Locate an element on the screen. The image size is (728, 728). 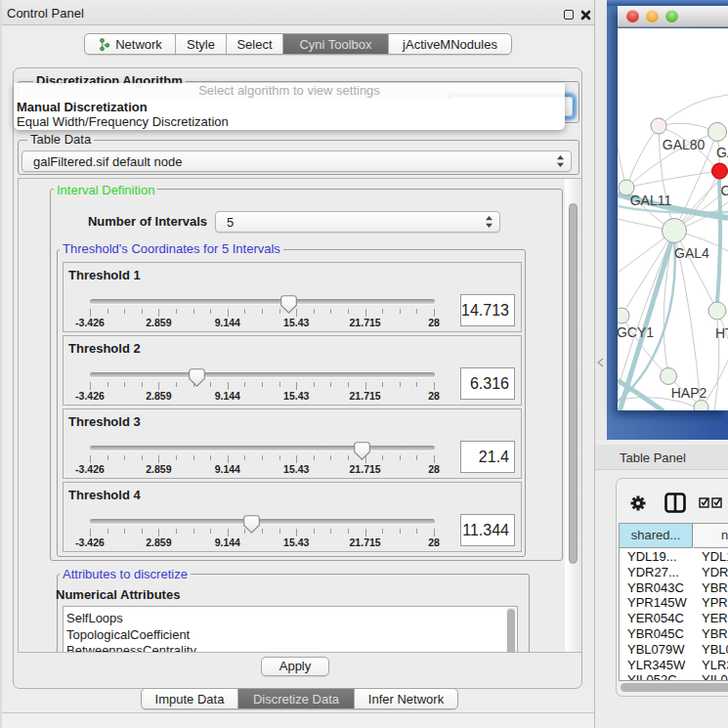
svg-text: GAL80 is located at coordinates (684, 145).